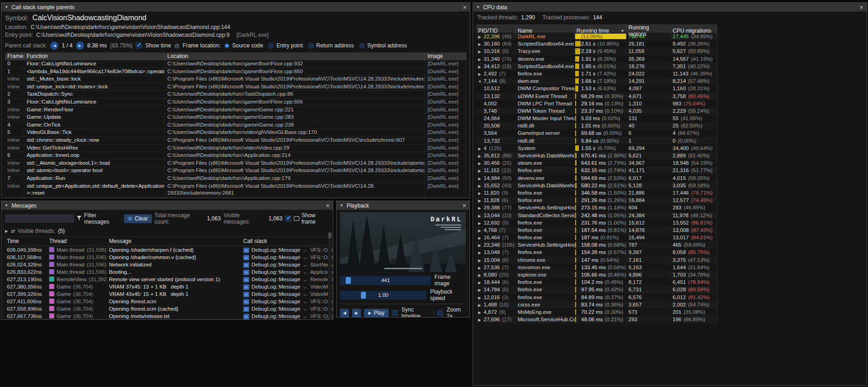 This screenshot has width=868, height=387. What do you see at coordinates (597, 178) in the screenshot?
I see `cpu-process-row: ▶14,984(50)devenv.exe584.69 ms(2.53%)6,9…` at bounding box center [597, 178].